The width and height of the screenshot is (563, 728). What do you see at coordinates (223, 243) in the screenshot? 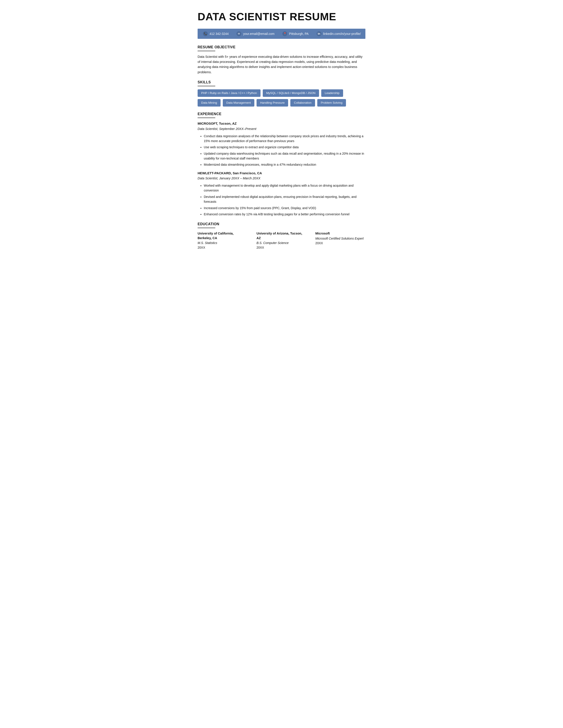
I see `edu-degree: M.S. Statistics` at bounding box center [223, 243].